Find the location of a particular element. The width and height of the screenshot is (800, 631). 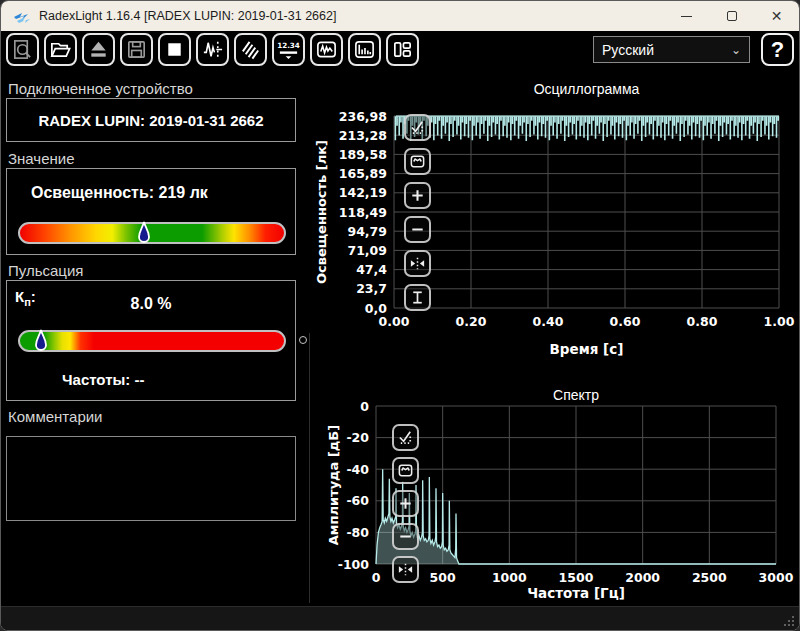

pulse-measure-button is located at coordinates (212, 50).